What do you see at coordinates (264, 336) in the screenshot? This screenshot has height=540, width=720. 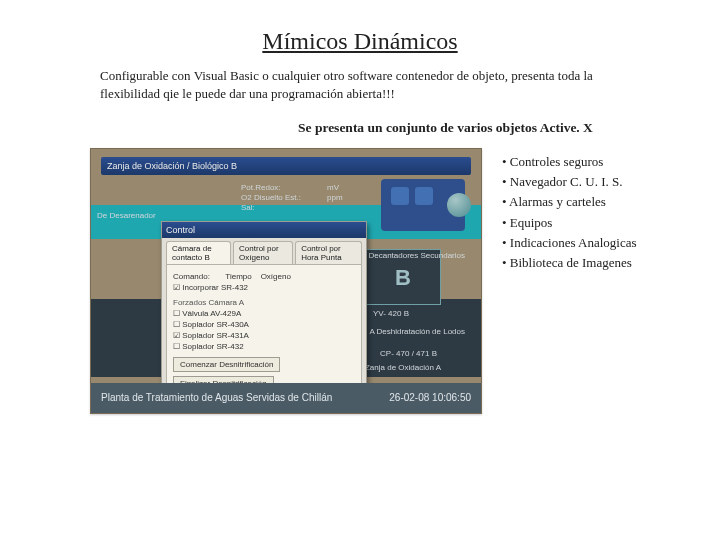 I see `chk-sr431a: Soplador SR-431A` at bounding box center [264, 336].